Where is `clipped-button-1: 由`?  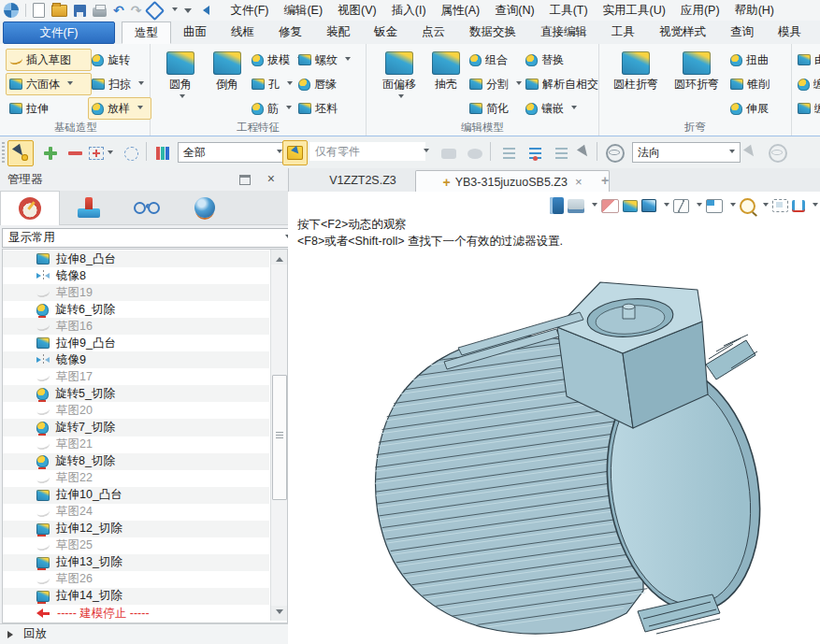
clipped-button-1: 由 is located at coordinates (807, 60).